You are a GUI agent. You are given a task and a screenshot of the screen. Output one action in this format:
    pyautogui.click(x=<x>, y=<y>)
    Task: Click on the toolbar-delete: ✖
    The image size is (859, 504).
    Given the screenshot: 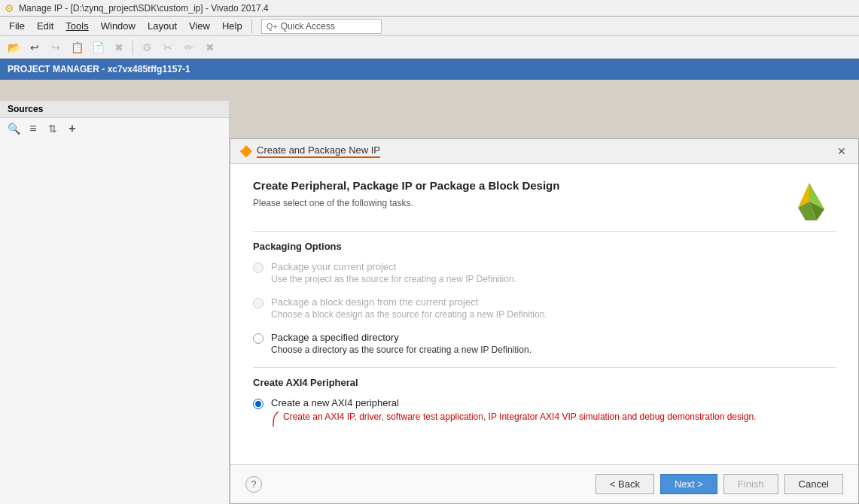 What is the action you would take?
    pyautogui.click(x=119, y=47)
    